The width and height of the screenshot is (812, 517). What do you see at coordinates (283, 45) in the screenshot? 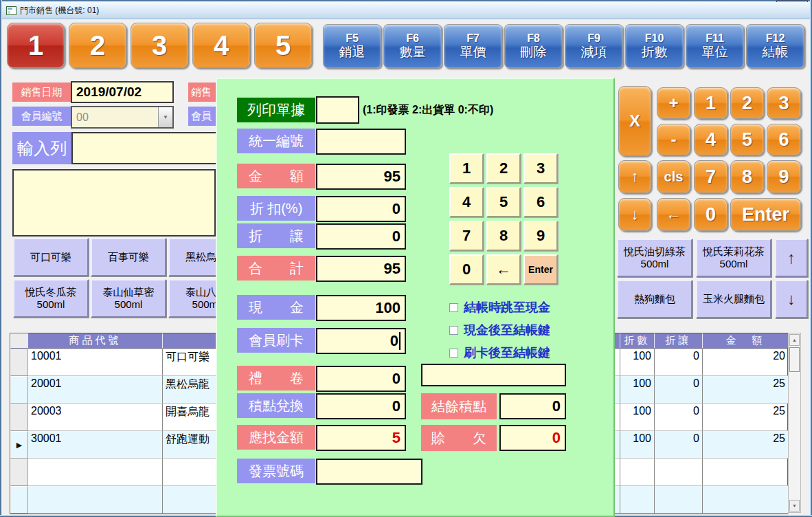
I see `station-tab-5: 5` at bounding box center [283, 45].